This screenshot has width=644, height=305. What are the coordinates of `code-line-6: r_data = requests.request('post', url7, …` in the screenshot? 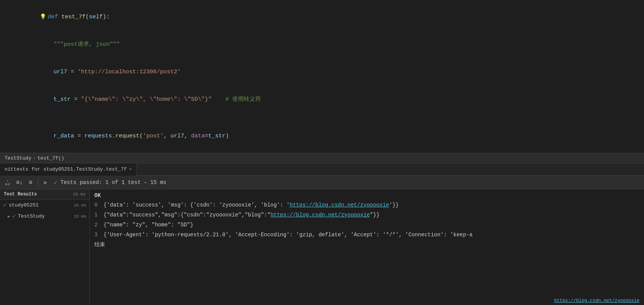 It's located at (322, 136).